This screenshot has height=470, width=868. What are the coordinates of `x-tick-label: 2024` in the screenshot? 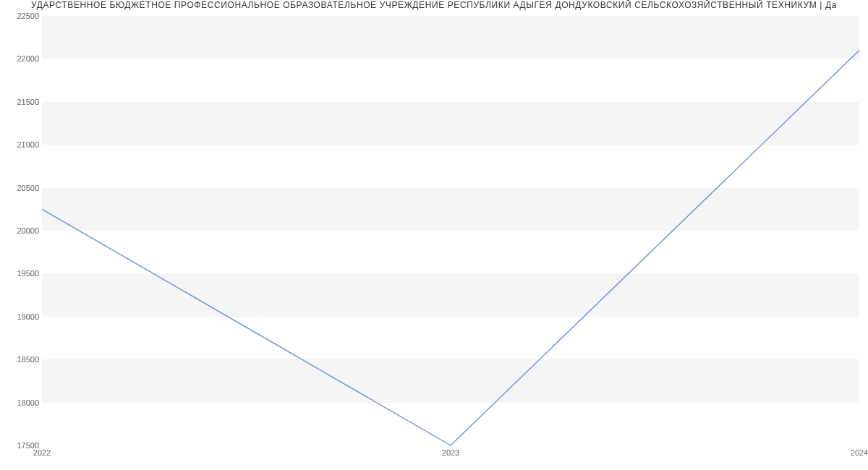 It's located at (859, 453).